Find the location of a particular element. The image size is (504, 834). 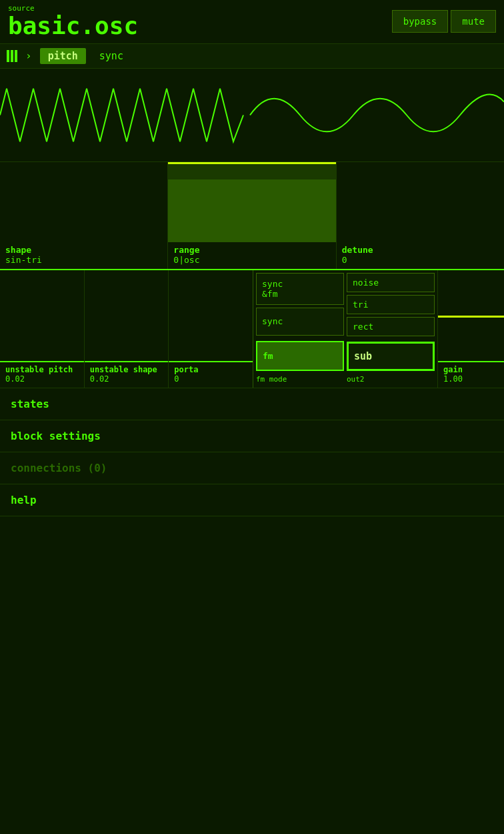

header-left: source basic.osc is located at coordinates (73, 21).